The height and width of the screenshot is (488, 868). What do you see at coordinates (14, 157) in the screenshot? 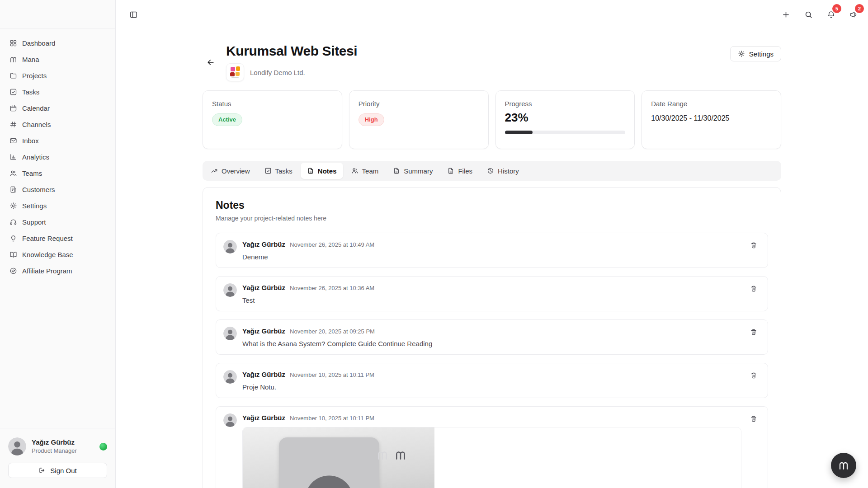
I see `analytics-icon` at bounding box center [14, 157].